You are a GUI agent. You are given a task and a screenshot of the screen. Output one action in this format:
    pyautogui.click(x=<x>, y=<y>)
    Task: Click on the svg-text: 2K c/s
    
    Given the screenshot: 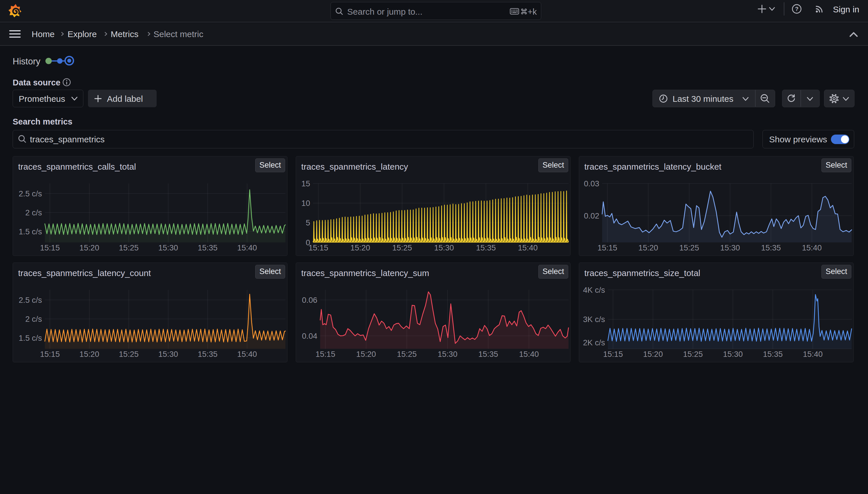 What is the action you would take?
    pyautogui.click(x=594, y=343)
    